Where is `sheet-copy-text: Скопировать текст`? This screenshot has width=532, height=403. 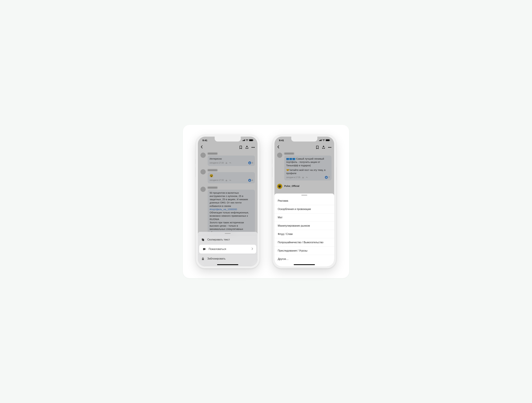 sheet-copy-text: Скопировать текст is located at coordinates (228, 240).